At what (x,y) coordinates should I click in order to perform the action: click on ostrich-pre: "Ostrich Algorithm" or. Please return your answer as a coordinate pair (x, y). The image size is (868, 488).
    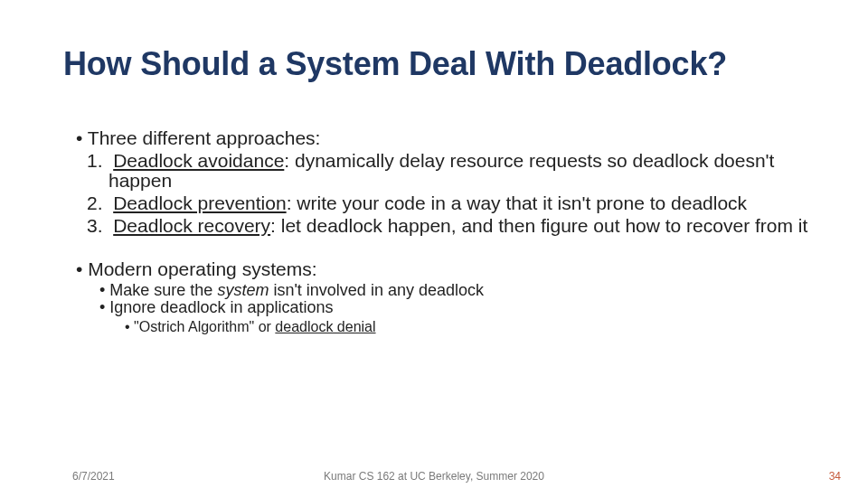
    Looking at the image, I should click on (204, 327).